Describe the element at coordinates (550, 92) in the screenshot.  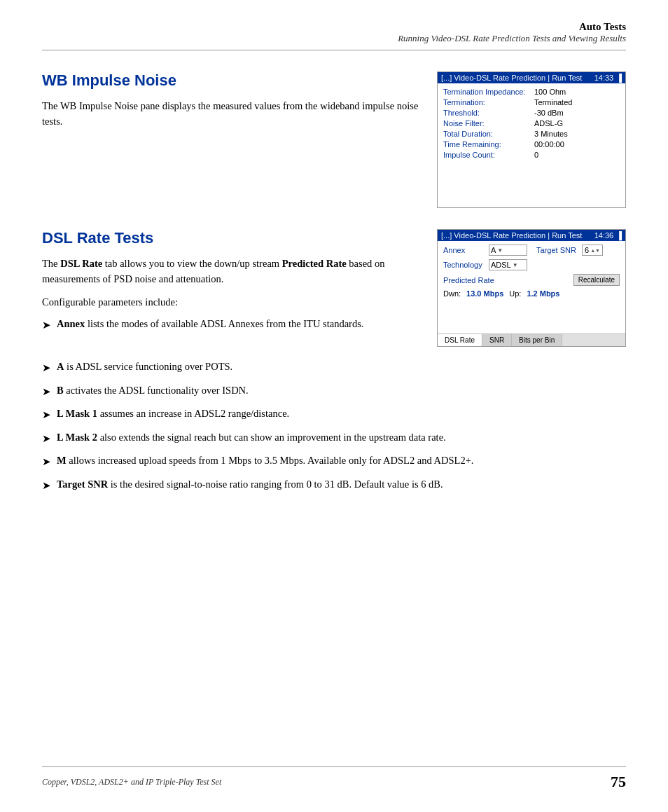
I see `row-value: 100 Ohm` at that location.